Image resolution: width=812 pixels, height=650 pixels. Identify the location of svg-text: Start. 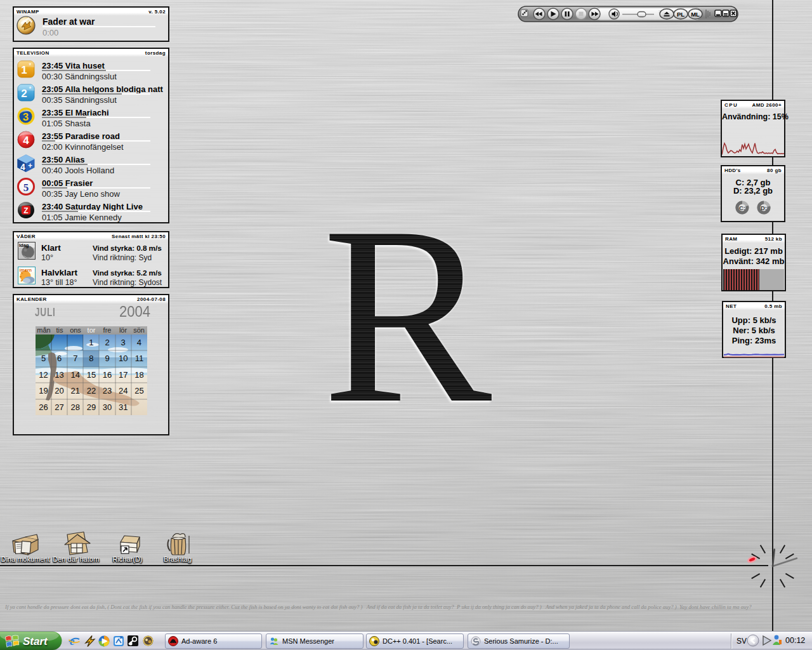
(36, 641).